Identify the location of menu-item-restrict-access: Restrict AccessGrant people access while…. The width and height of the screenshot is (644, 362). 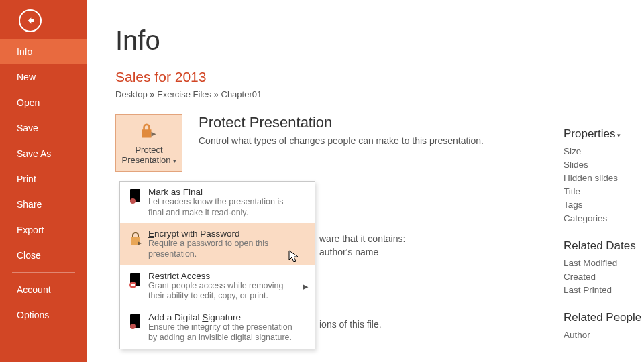
(217, 286).